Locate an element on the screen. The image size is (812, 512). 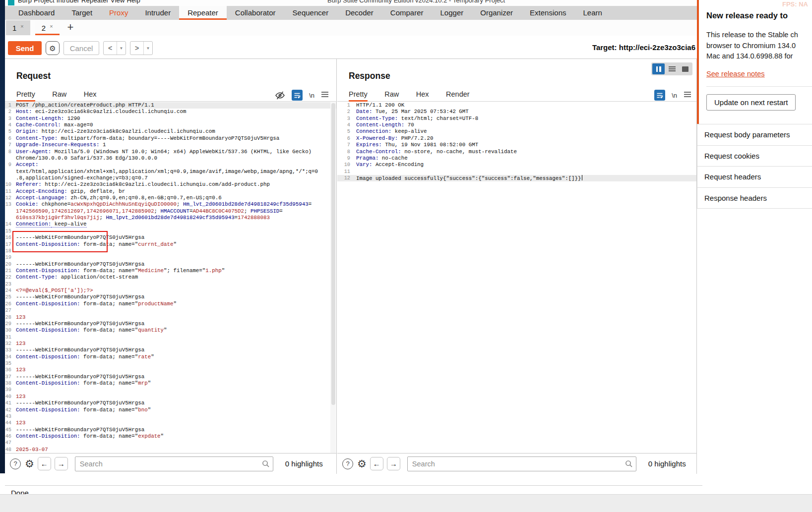
code-line: 18 is located at coordinates (171, 251).